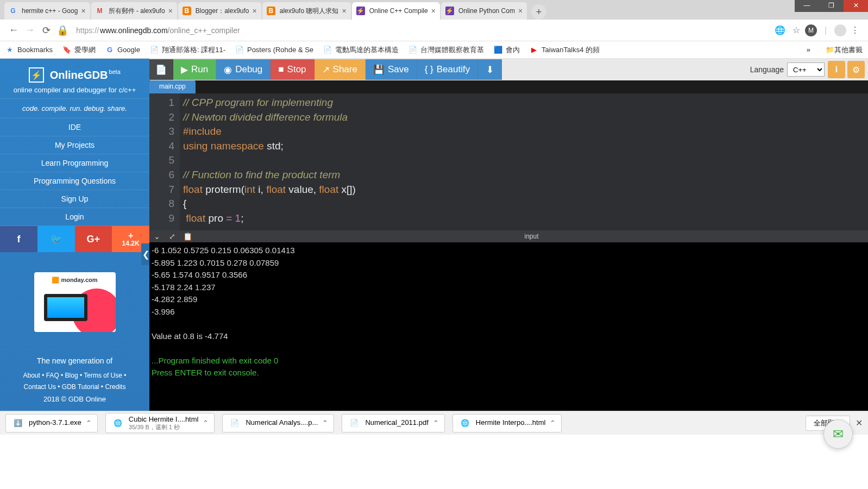 The height and width of the screenshot is (489, 868). I want to click on debug-button: ◉ Debug, so click(243, 70).